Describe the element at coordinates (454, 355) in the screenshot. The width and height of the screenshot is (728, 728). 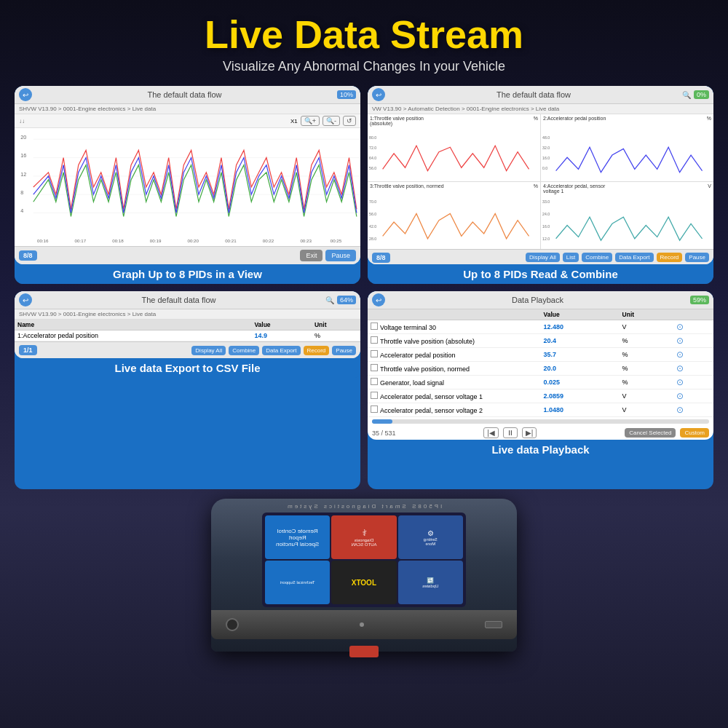
I see `row-name-4-2: Accelerator pedal position` at that location.